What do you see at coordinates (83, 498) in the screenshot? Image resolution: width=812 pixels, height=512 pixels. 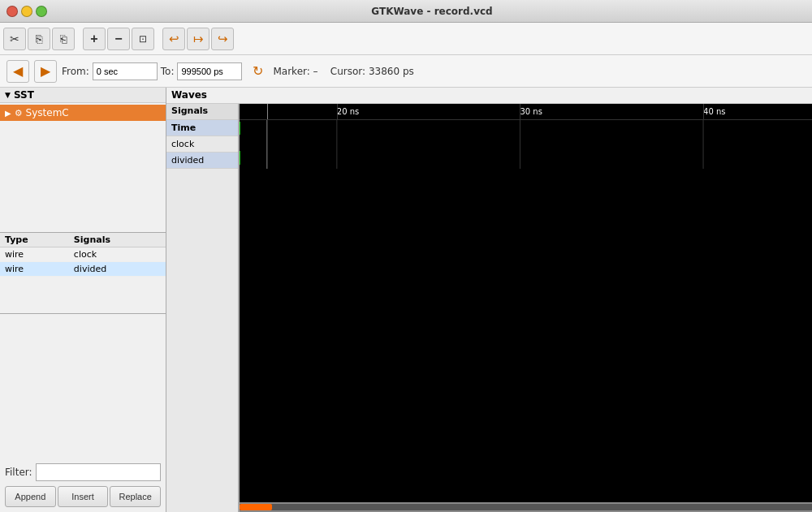 I see `button-row: Append Insert Replace` at bounding box center [83, 498].